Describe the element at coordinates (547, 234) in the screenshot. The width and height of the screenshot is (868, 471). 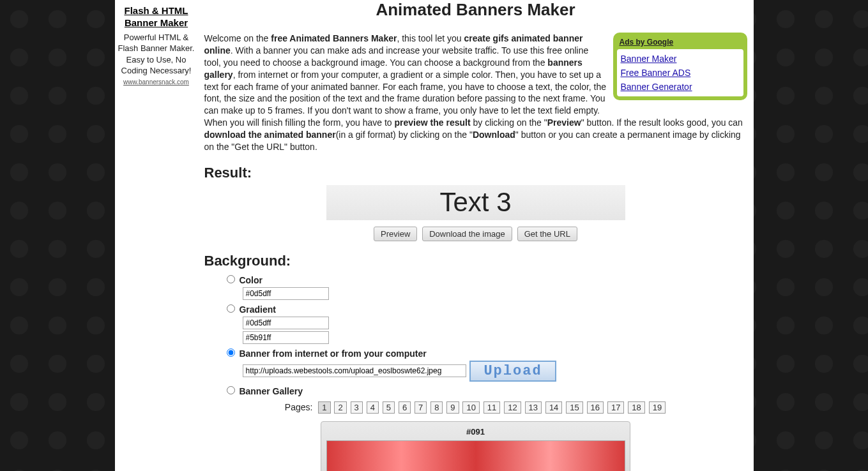
I see `geturl-button: Get the URL` at that location.